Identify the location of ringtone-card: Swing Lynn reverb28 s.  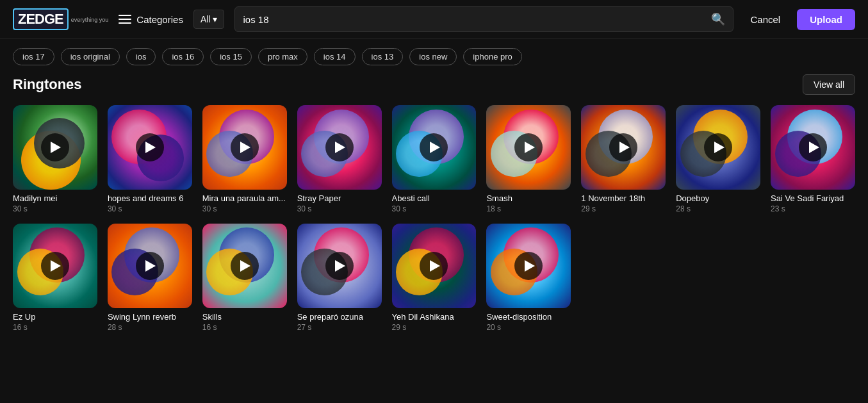
(150, 278).